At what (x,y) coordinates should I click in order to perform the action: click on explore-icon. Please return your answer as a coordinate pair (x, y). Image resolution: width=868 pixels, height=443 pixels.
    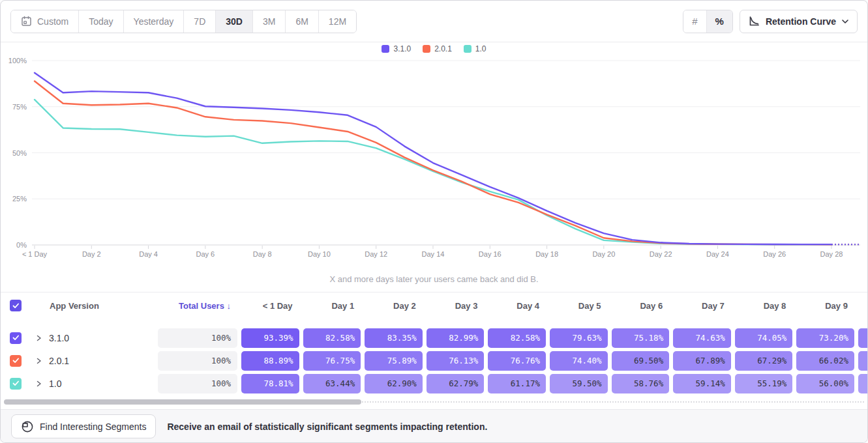
    Looking at the image, I should click on (27, 427).